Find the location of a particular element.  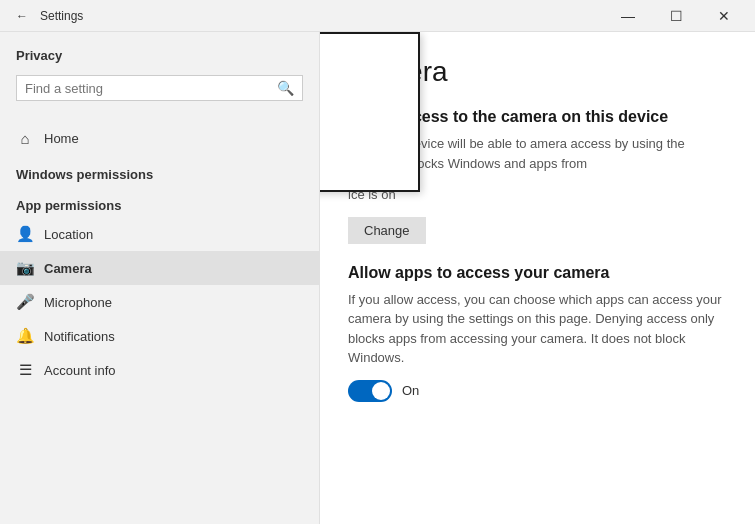

sidebar-item-account-info: ☰ Account info is located at coordinates (160, 370).